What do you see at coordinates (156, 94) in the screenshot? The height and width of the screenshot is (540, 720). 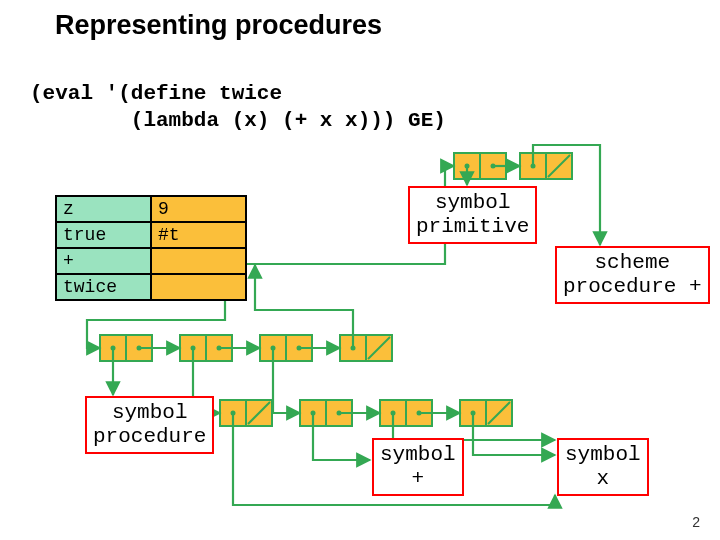 I see `code-line-1: (eval '(define twice` at bounding box center [156, 94].